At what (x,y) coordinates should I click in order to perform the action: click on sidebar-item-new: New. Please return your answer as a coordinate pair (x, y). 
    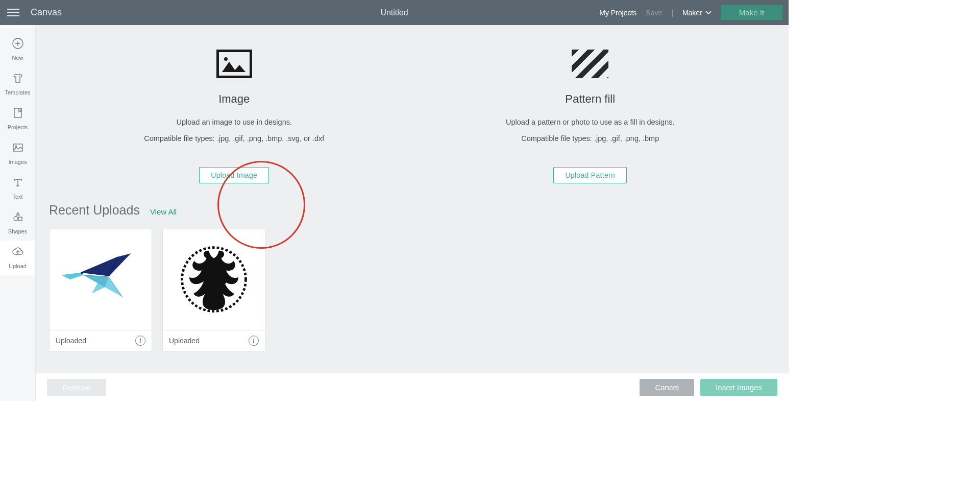
    Looking at the image, I should click on (17, 50).